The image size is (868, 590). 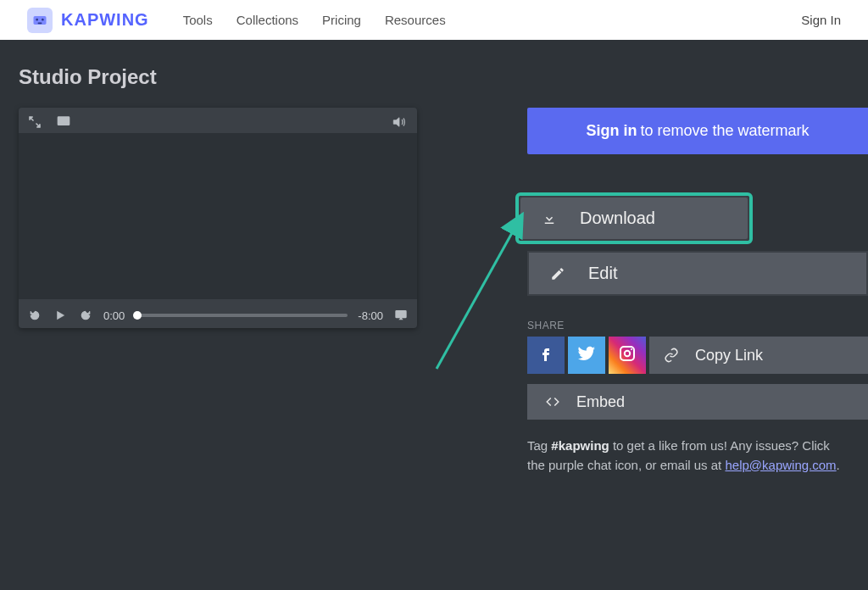 What do you see at coordinates (114, 315) in the screenshot?
I see `time-current: 0:00` at bounding box center [114, 315].